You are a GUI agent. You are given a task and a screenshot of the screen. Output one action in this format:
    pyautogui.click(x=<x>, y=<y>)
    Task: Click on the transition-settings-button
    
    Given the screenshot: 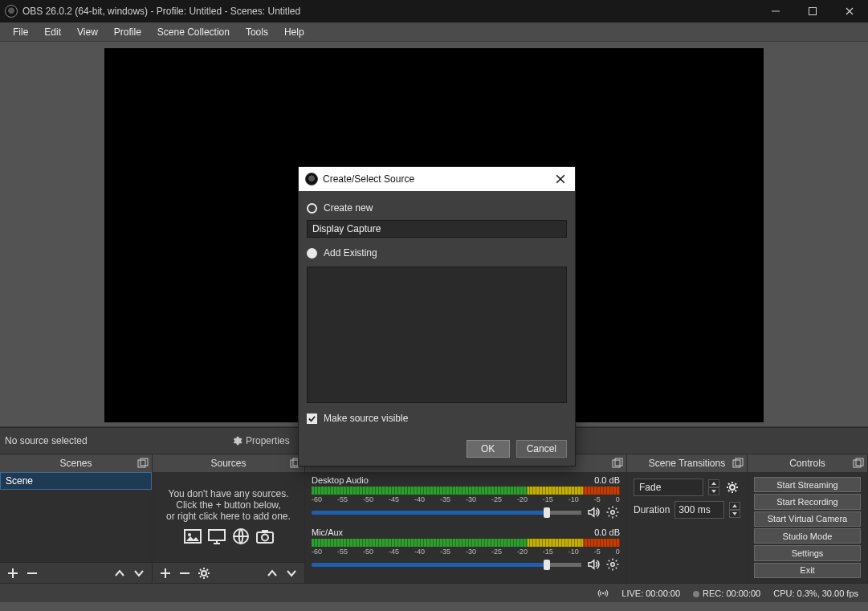 What is the action you would take?
    pyautogui.click(x=732, y=487)
    